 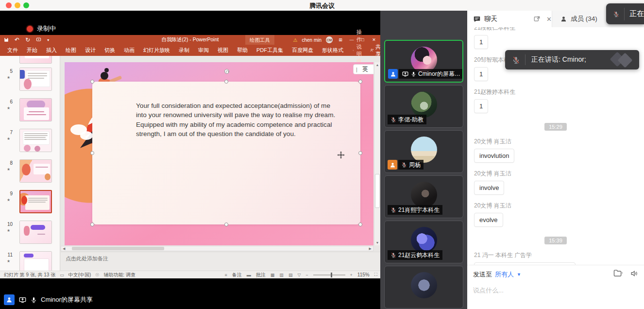 I want to click on participant-label: 21赵云鹤本科生, so click(x=415, y=255).